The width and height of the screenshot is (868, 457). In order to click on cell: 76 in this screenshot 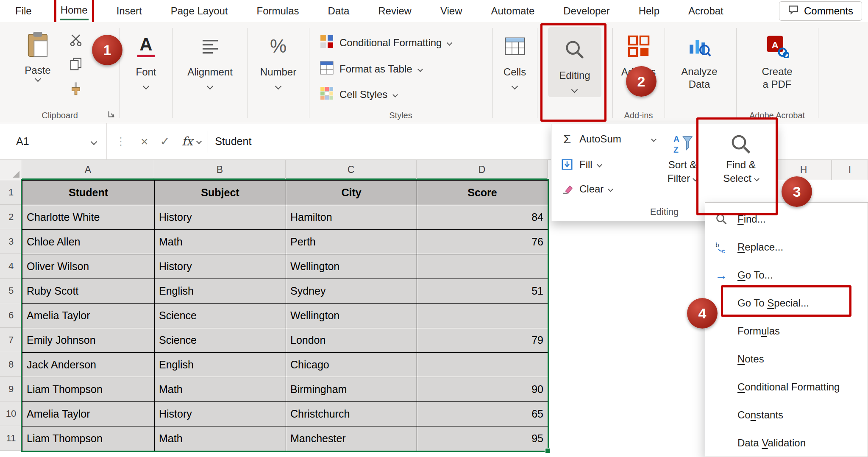, I will do `click(482, 242)`.